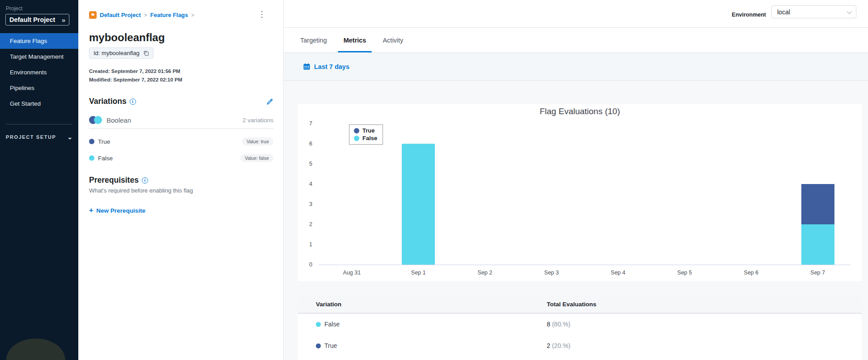  What do you see at coordinates (39, 104) in the screenshot?
I see `sidebar-item-get-started: Get Started` at bounding box center [39, 104].